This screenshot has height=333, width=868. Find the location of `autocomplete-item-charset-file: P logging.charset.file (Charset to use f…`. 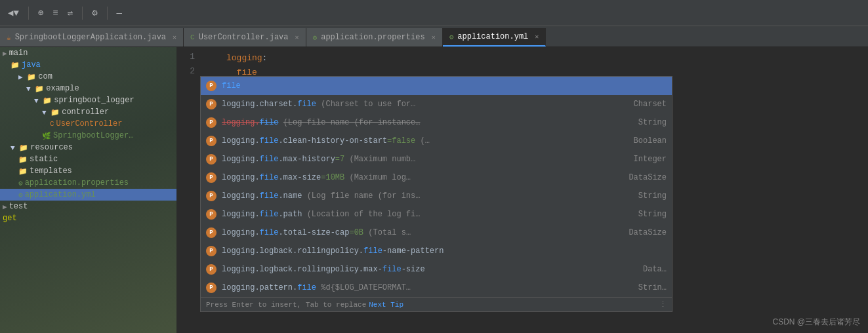

autocomplete-item-charset-file: P logging.charset.file (Charset to use f… is located at coordinates (436, 104).